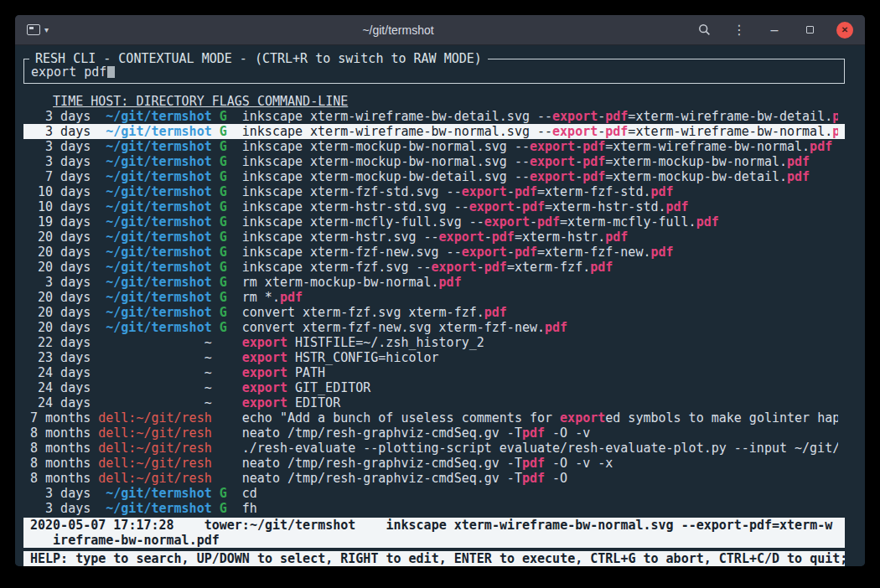 The height and width of the screenshot is (588, 880). I want to click on header-columns: TIME HOST: DIRECTORY FLAGS COMMAND-LINE, so click(200, 101).